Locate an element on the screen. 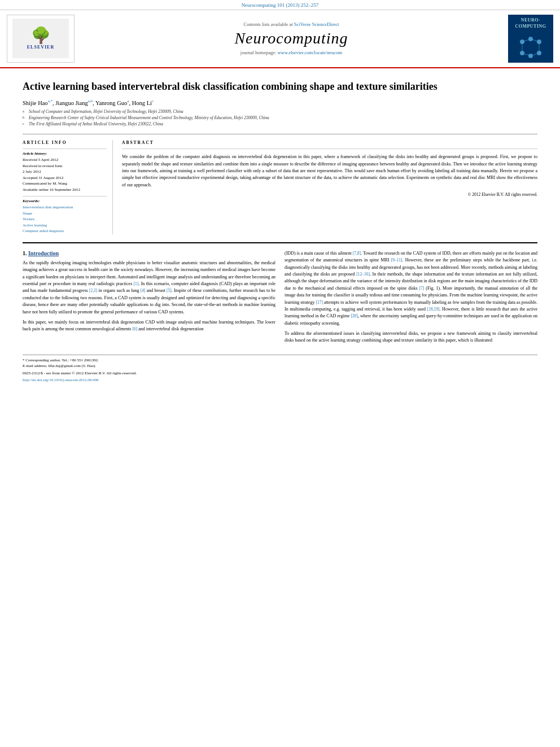 This screenshot has height=747, width=560. keyword-cad: Computer aided diagnosis is located at coordinates (64, 231).